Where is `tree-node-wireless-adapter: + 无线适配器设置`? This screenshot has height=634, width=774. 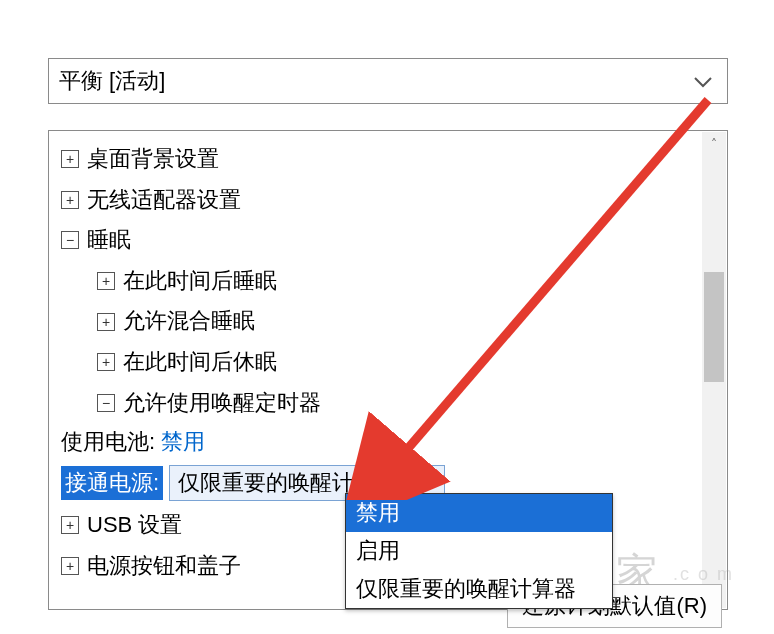
tree-node-wireless-adapter: + 无线适配器设置 is located at coordinates (379, 200).